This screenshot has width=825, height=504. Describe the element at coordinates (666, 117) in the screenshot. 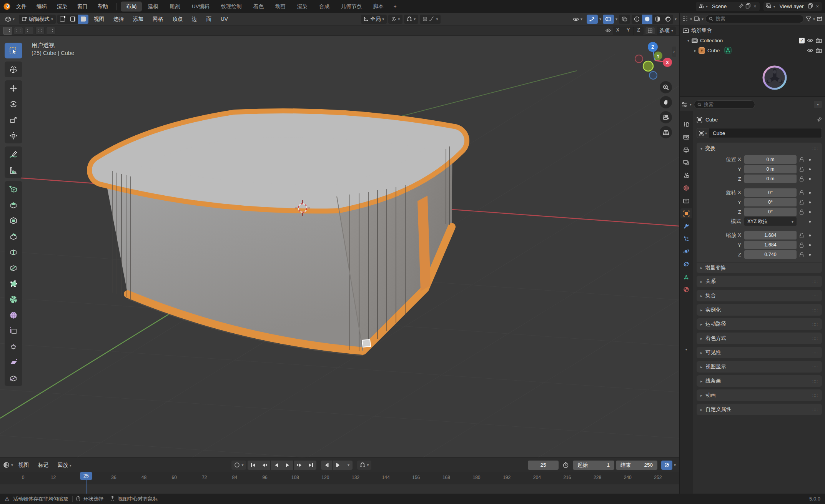

I see `camera-view-button` at that location.